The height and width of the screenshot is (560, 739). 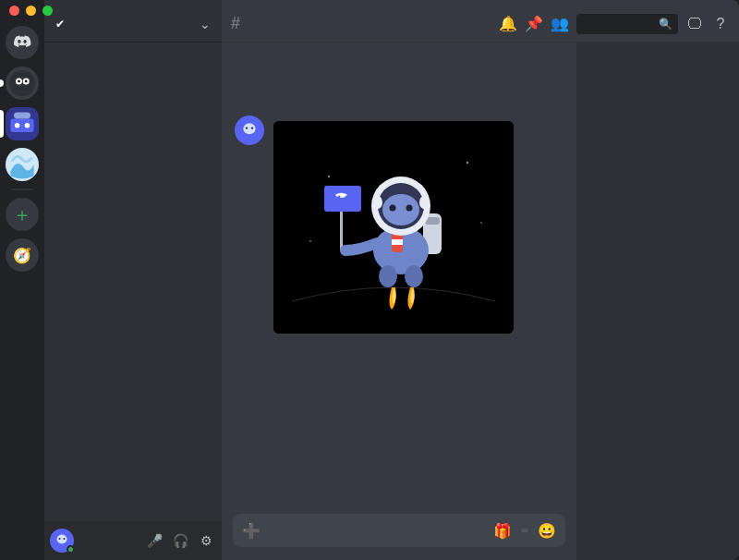 I want to click on message-attachment, so click(x=394, y=227).